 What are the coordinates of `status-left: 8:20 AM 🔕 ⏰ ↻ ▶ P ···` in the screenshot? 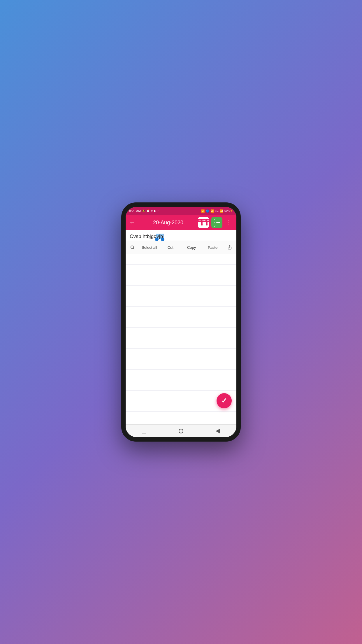 It's located at (146, 211).